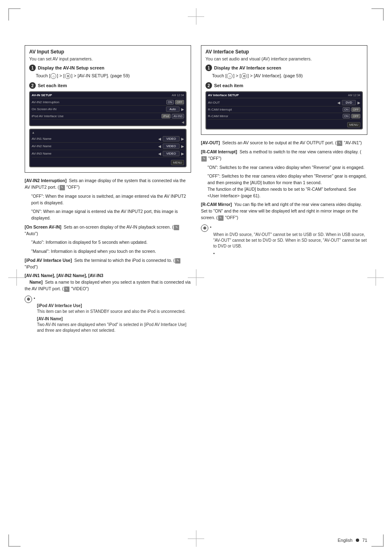 This screenshot has width=392, height=555. What do you see at coordinates (16, 278) in the screenshot?
I see `left-crosshair` at bounding box center [16, 278].